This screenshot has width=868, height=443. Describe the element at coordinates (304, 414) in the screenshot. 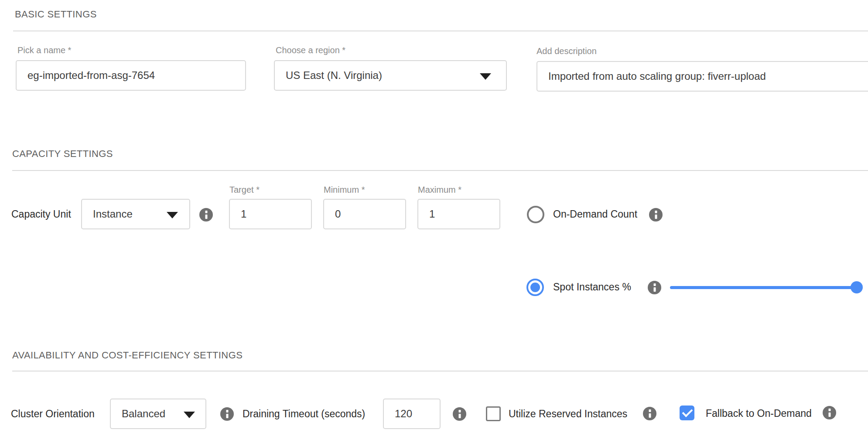

I see `draining-timeout-label: Draining Timeout (seconds)` at that location.